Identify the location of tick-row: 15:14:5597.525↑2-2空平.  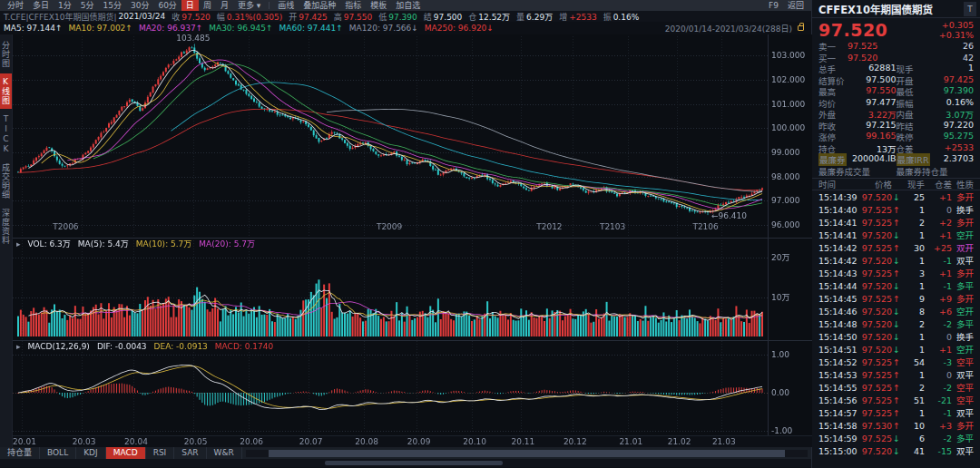
(897, 387).